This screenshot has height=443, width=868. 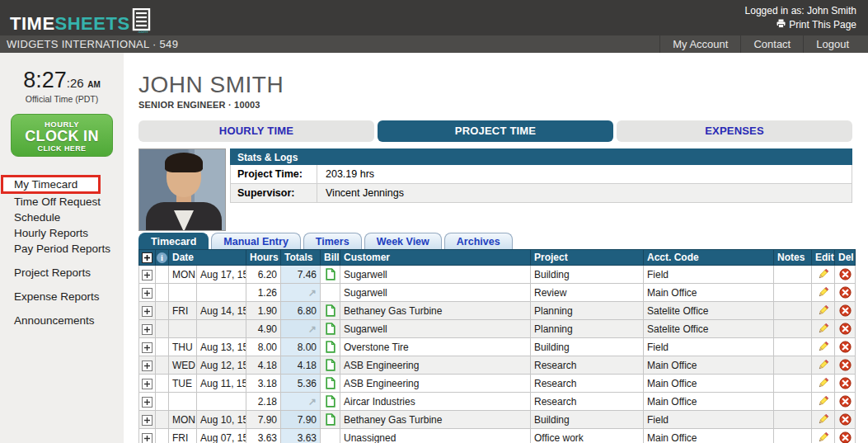 What do you see at coordinates (81, 20) in the screenshot?
I see `timesheets-logo: TIMESHEETS .com` at bounding box center [81, 20].